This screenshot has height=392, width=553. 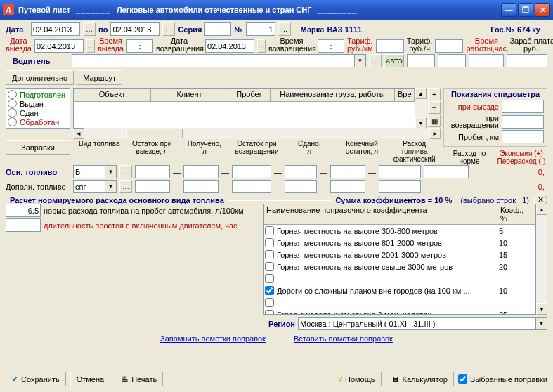 What do you see at coordinates (509, 10) in the screenshot?
I see `minimize-button: —` at bounding box center [509, 10].